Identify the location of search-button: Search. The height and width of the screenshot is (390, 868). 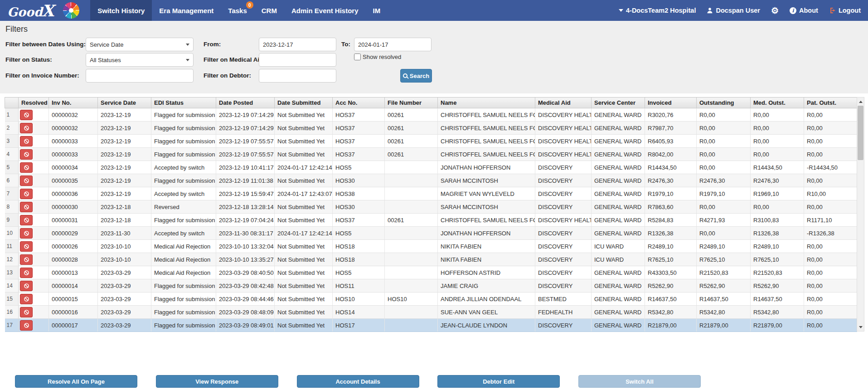
(416, 76).